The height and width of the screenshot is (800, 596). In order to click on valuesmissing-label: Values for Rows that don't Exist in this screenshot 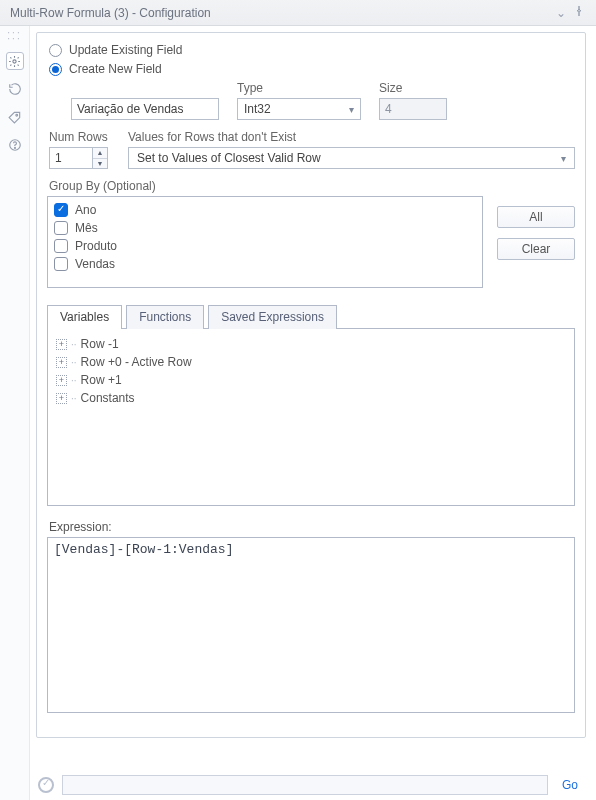, I will do `click(352, 137)`.